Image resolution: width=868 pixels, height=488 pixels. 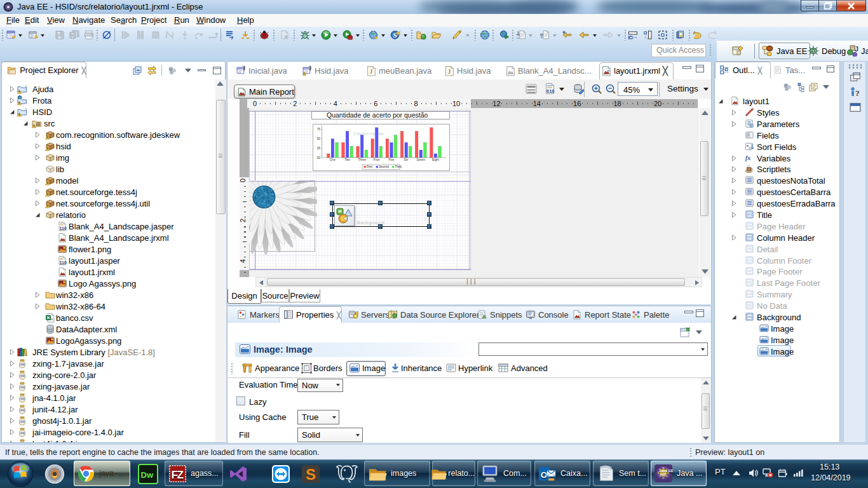 What do you see at coordinates (370, 166) in the screenshot?
I see `svg-text: First` at bounding box center [370, 166].